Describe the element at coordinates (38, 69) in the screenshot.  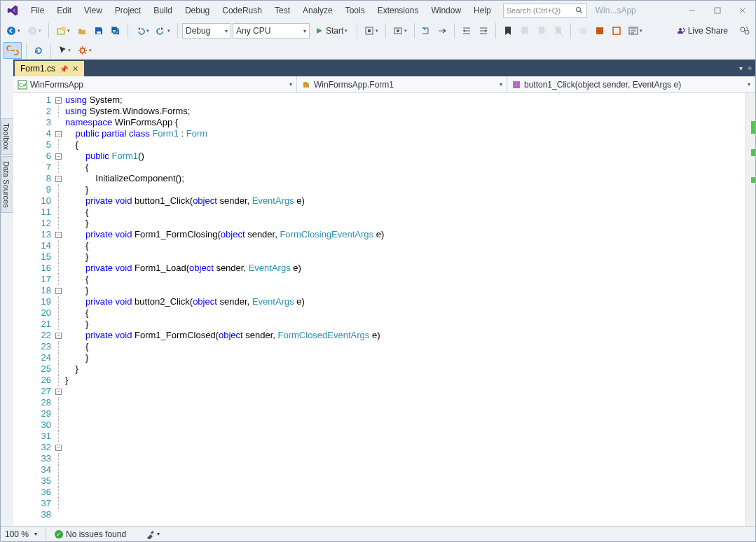
I see `document-tab-label: Form1.cs` at that location.